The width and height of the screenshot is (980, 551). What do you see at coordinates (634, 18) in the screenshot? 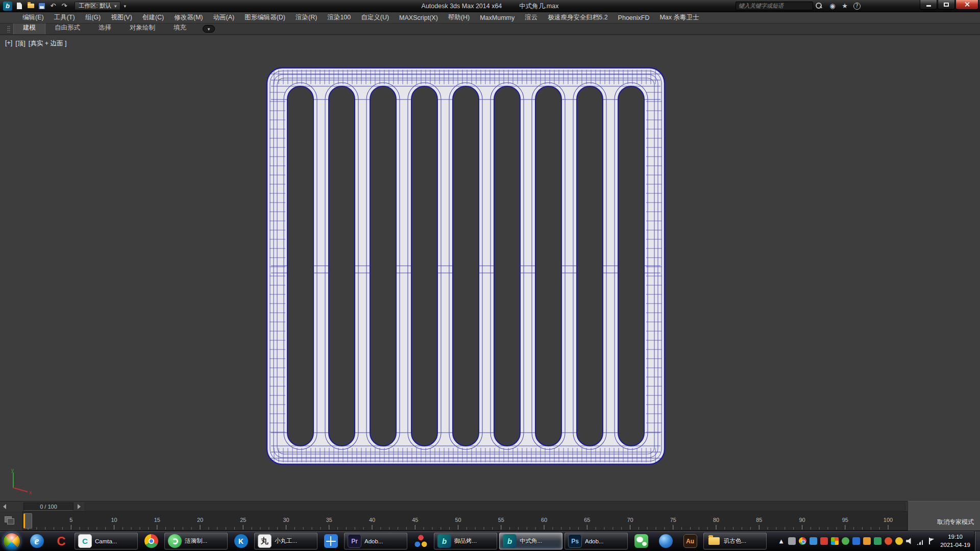
I see `menu-item-16: PhoenixFD` at bounding box center [634, 18].